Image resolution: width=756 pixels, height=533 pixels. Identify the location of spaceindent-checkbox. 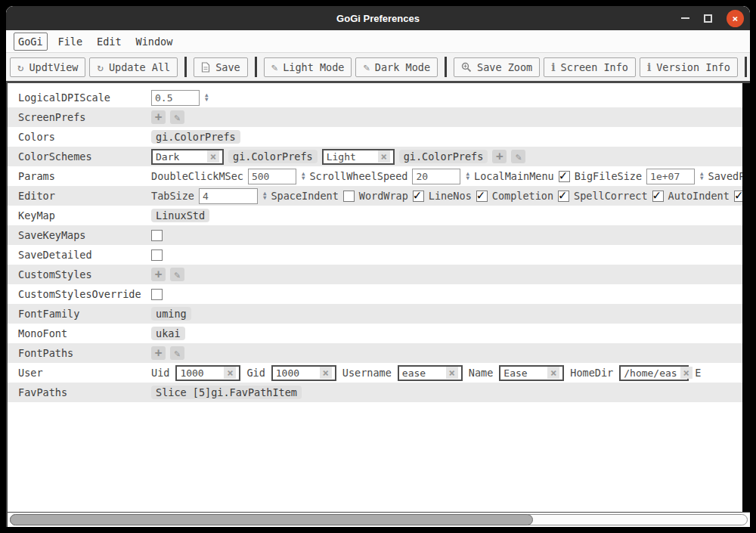
(349, 197).